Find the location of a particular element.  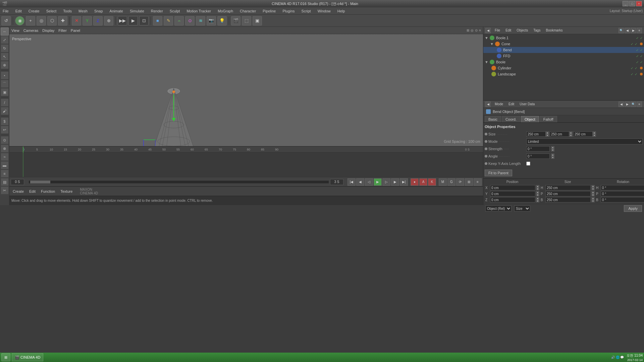

menu-mesh: Mesh is located at coordinates (83, 11).